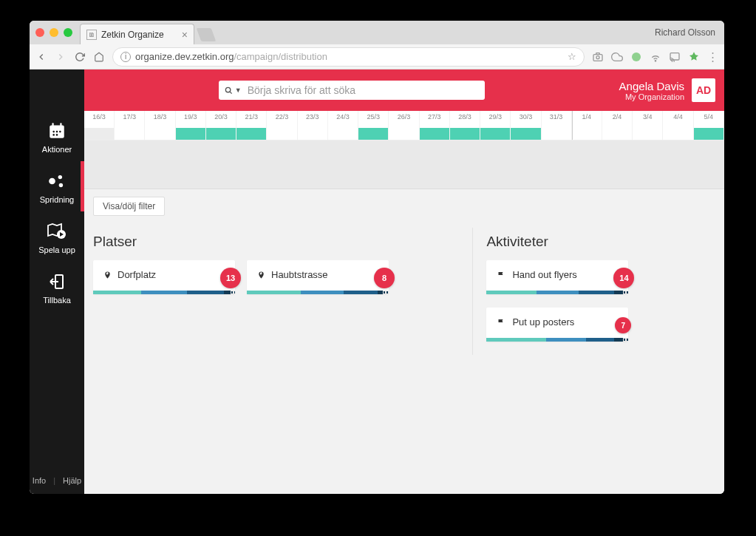  I want to click on close-window-icon, so click(40, 33).